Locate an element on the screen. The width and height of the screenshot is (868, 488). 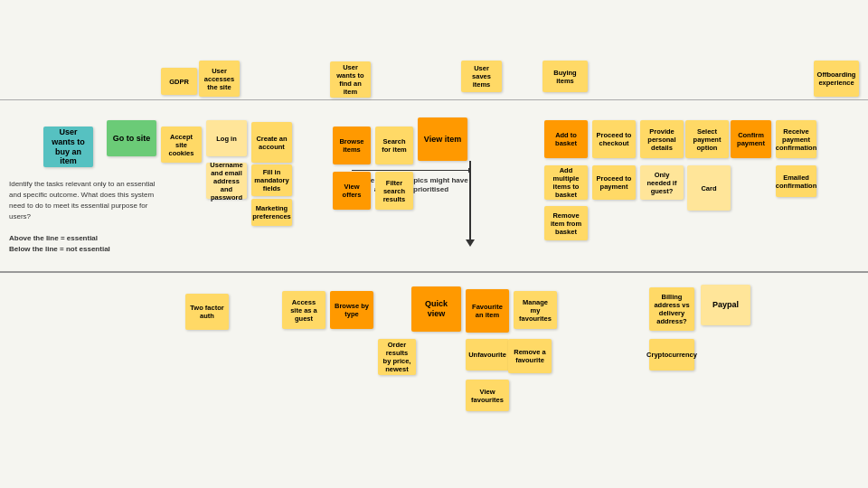
sticky-add-multiple: Add multiple items to basket is located at coordinates (566, 183).